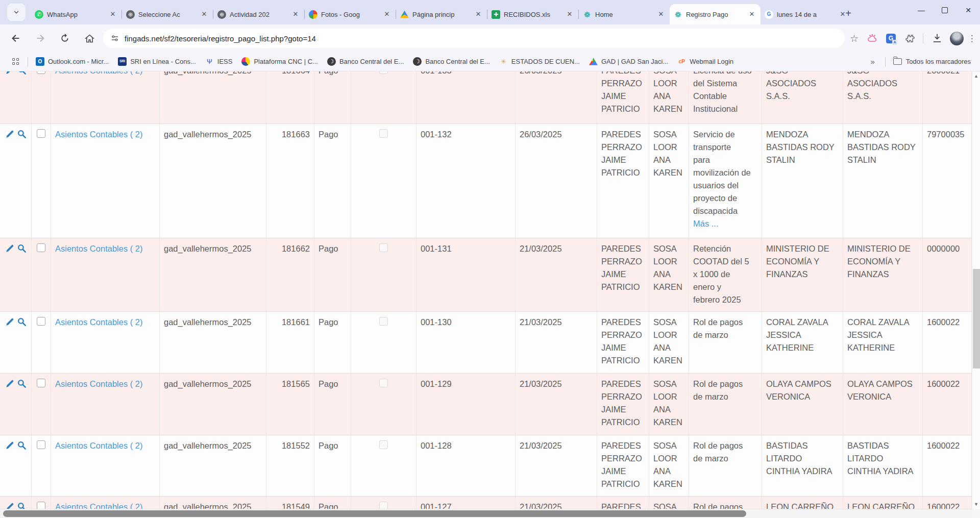 Image resolution: width=980 pixels, height=518 pixels. Describe the element at coordinates (209, 61) in the screenshot. I see `iess-icon: Ψ` at that location.